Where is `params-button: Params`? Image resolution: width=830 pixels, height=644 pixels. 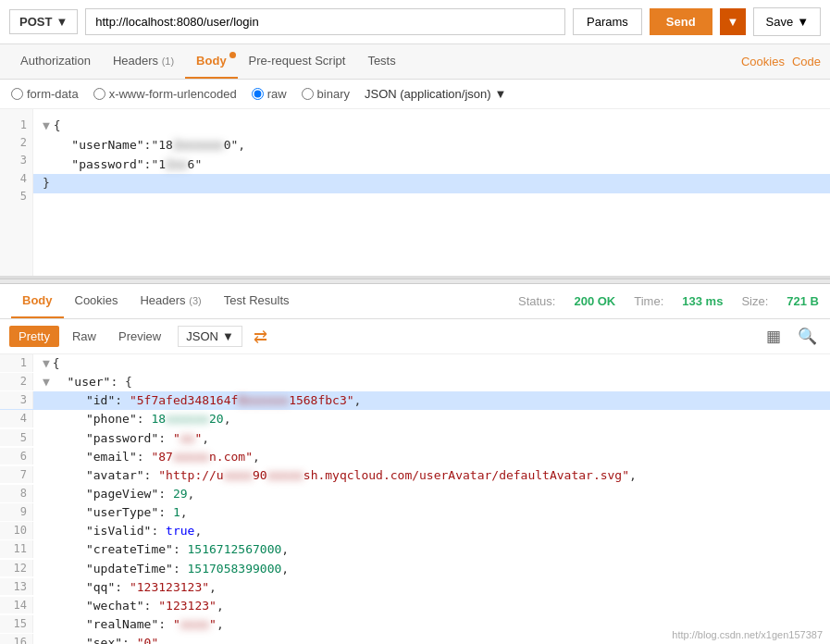 params-button: Params is located at coordinates (607, 22).